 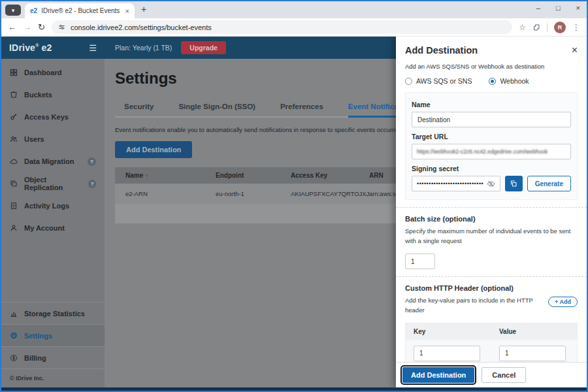 What do you see at coordinates (165, 175) in the screenshot?
I see `column-header-name: Name↑` at bounding box center [165, 175].